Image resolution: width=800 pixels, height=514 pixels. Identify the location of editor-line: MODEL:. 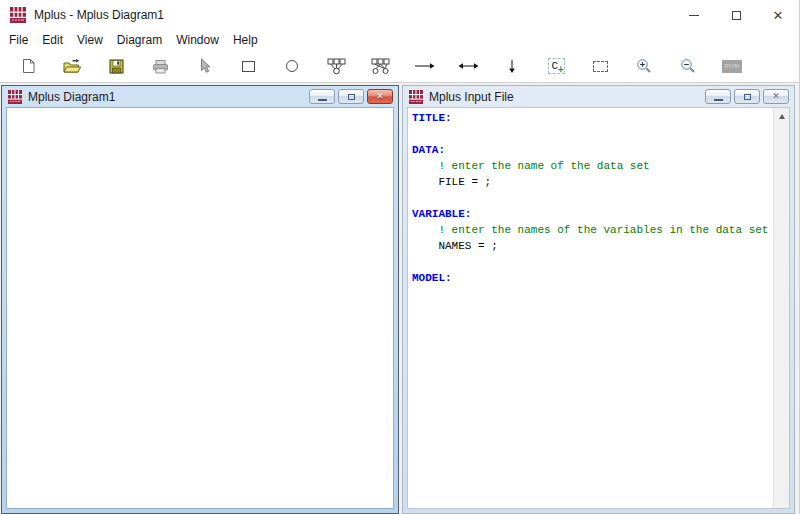
(590, 278).